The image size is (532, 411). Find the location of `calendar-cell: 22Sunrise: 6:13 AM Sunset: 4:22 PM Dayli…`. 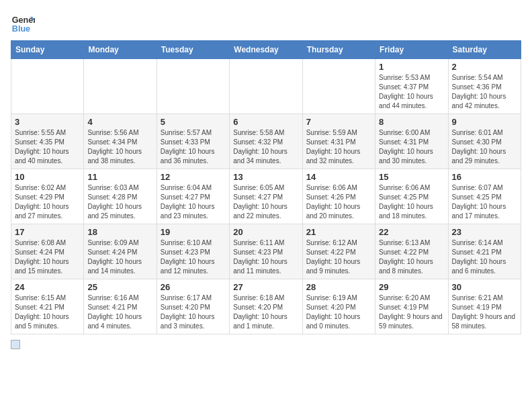

calendar-cell: 22Sunrise: 6:13 AM Sunset: 4:22 PM Dayli… is located at coordinates (412, 252).